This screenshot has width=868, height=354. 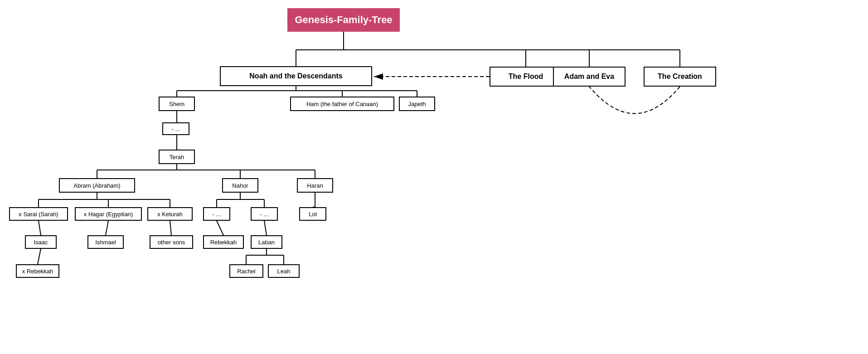 What do you see at coordinates (240, 186) in the screenshot?
I see `nahor-label: Nahor` at bounding box center [240, 186].